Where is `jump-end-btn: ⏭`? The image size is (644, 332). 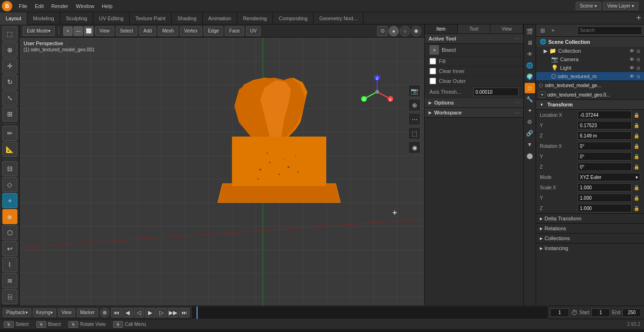
jump-end-btn: ⏭ is located at coordinates (184, 313).